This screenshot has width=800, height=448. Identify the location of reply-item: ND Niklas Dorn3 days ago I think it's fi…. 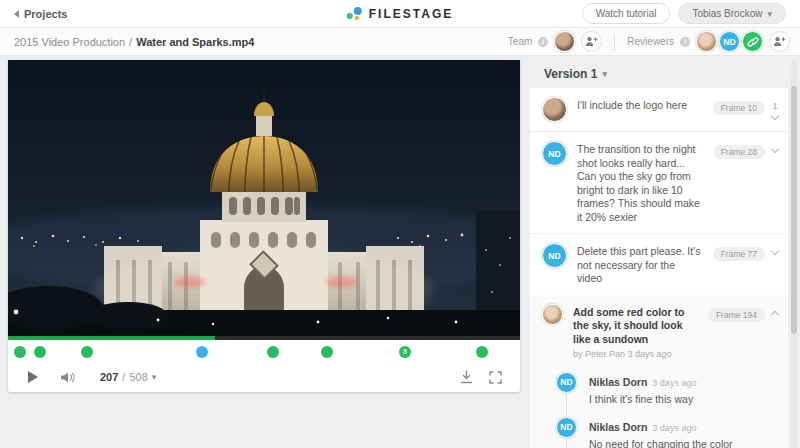
(667, 388).